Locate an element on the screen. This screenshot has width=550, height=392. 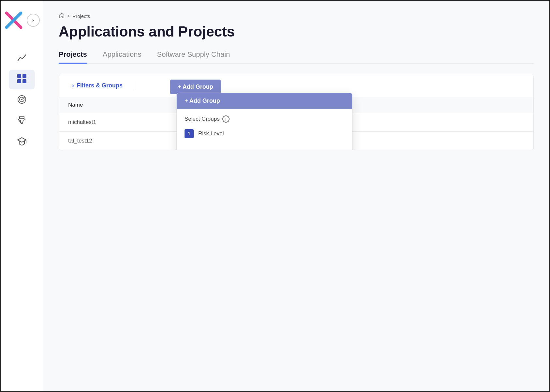
breadcrumb-current: Projects is located at coordinates (81, 16).